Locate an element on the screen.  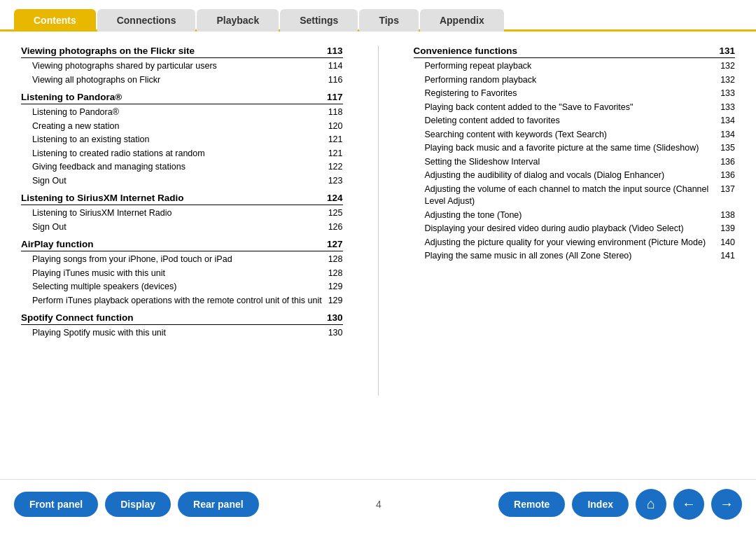
entry-text: Playing Spotify music with this unit is located at coordinates (178, 333).